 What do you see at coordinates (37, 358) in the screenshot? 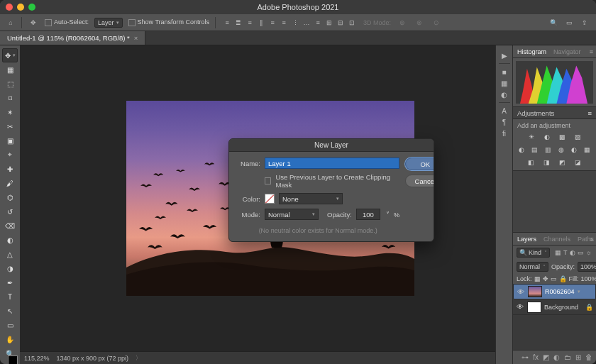
I see `zoom-level: 115,22%` at bounding box center [37, 358].